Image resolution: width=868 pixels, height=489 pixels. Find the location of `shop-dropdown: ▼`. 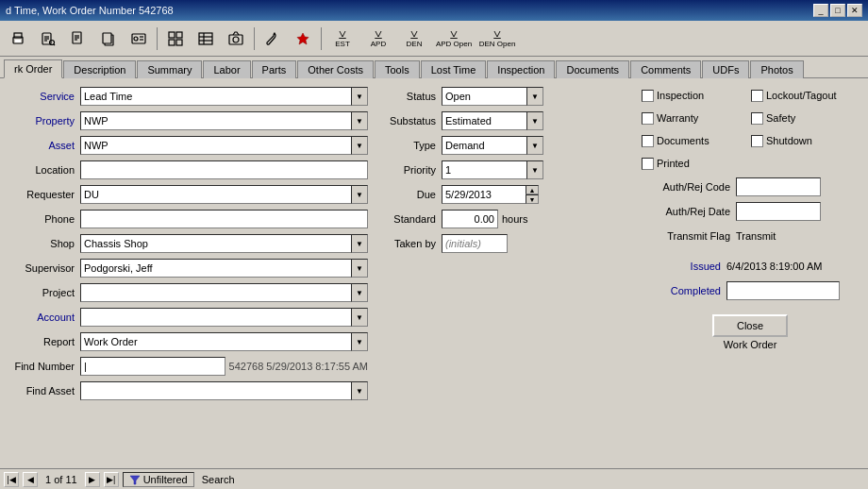

shop-dropdown: ▼ is located at coordinates (359, 244).